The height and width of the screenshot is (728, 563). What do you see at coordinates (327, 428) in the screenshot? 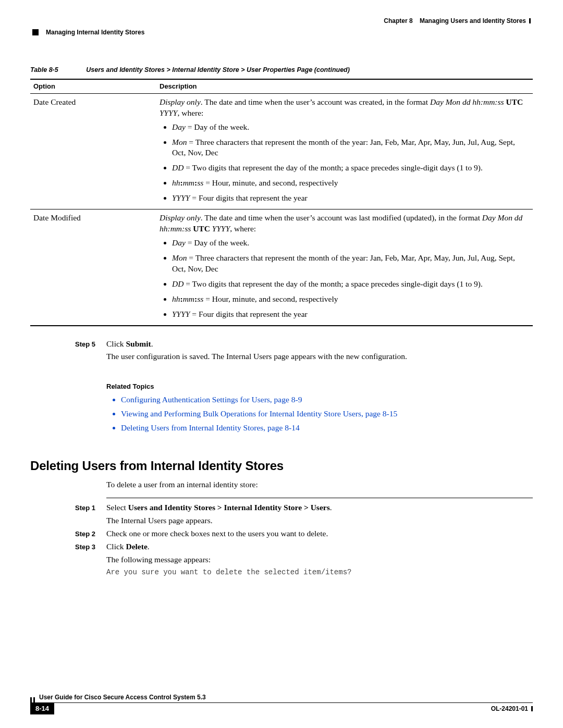
I see `related-link: Deleting Users from Internal Identity St…` at bounding box center [327, 428].